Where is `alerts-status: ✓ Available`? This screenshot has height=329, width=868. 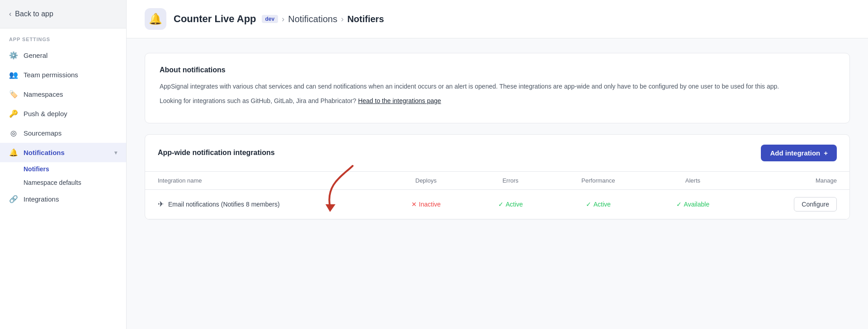
alerts-status: ✓ Available is located at coordinates (693, 204).